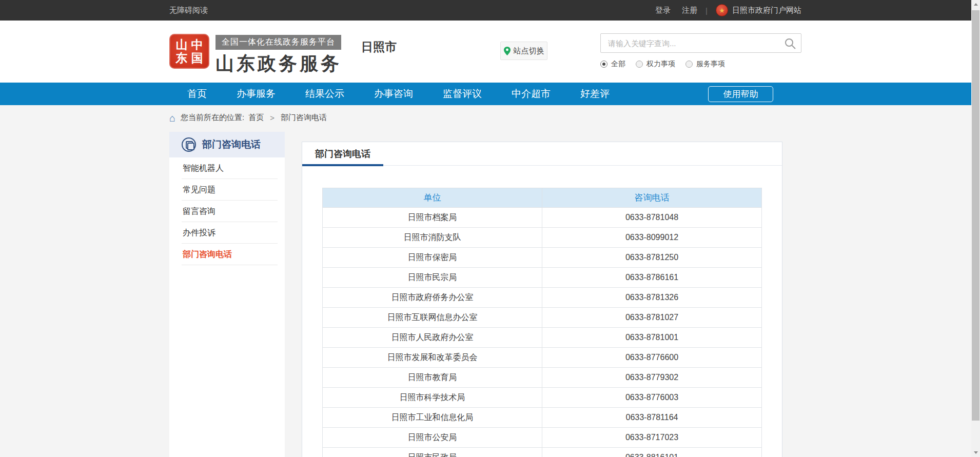 The height and width of the screenshot is (457, 980). I want to click on phone-cell: 0633-8099012, so click(652, 238).